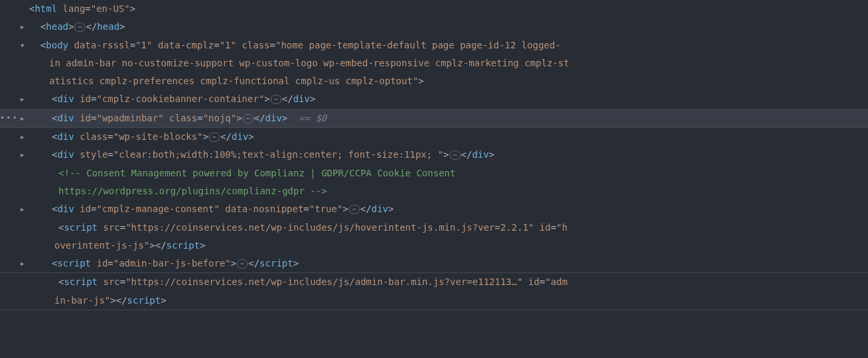 Image resolution: width=868 pixels, height=358 pixels. I want to click on dom-node-script-hoverintent: <script src="https://coinservices.net/wp…, so click(434, 228).